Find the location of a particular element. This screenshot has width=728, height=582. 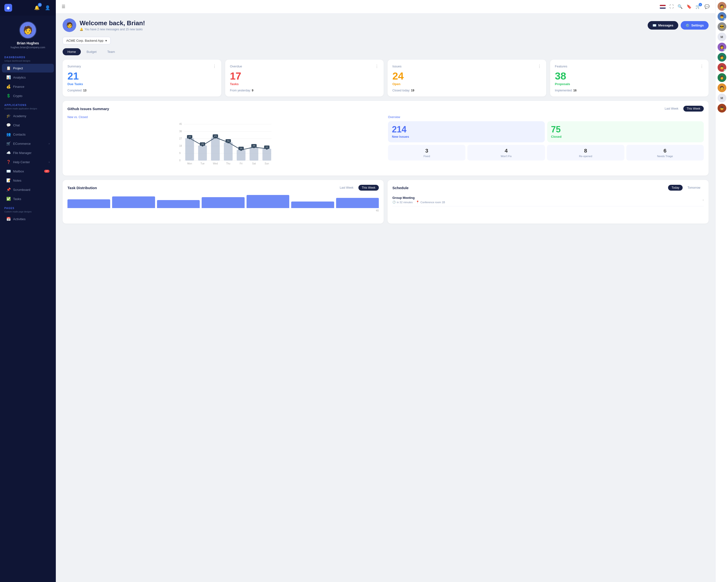

right-avatar-5: 🧑 is located at coordinates (722, 57).